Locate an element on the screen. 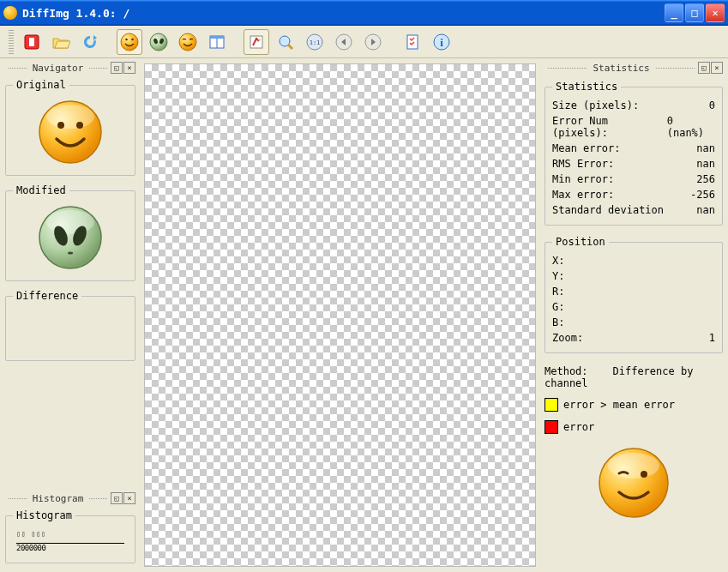 The width and height of the screenshot is (728, 572). statistics-close-button: × is located at coordinates (717, 68).